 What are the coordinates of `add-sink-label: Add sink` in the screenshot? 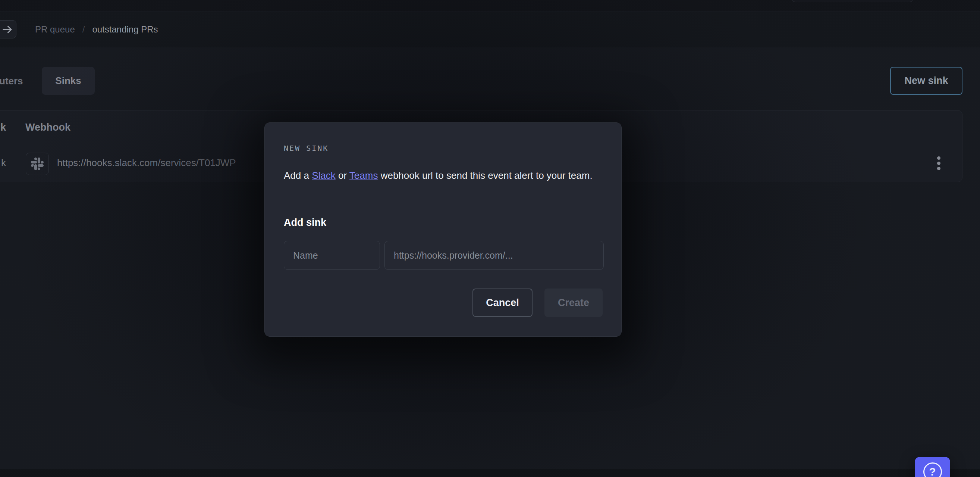 It's located at (305, 223).